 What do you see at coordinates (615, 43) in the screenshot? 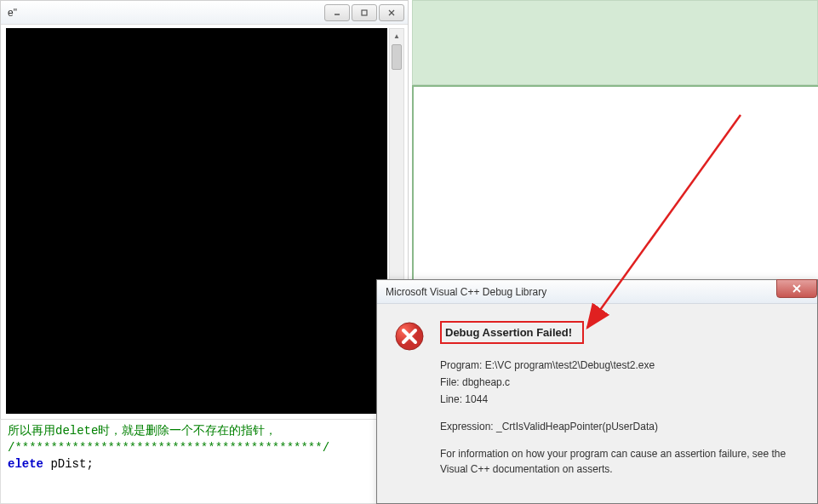
I see `right-panel-top` at bounding box center [615, 43].